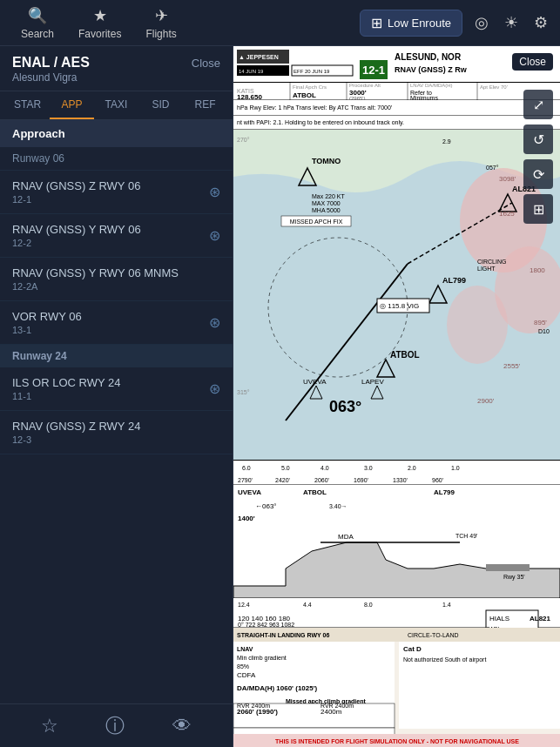  I want to click on svg-text: D10, so click(543, 331).